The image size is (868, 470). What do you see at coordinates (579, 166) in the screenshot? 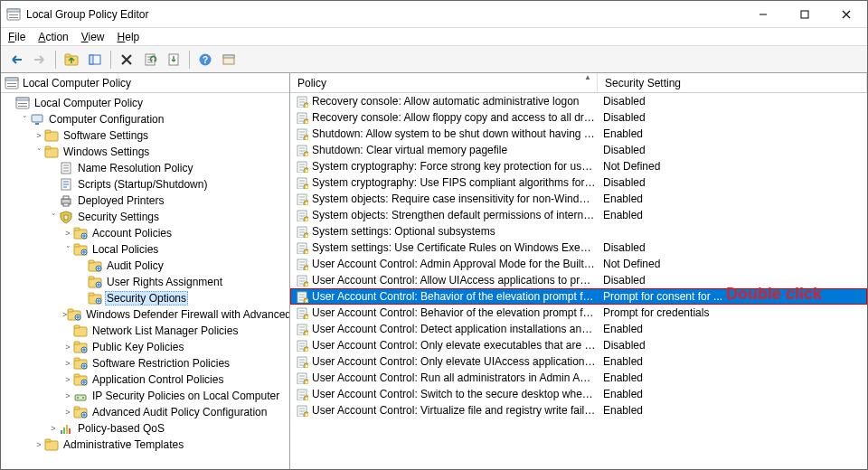
I see `policy-row: System cryptography: Force strong key pr…` at bounding box center [579, 166].